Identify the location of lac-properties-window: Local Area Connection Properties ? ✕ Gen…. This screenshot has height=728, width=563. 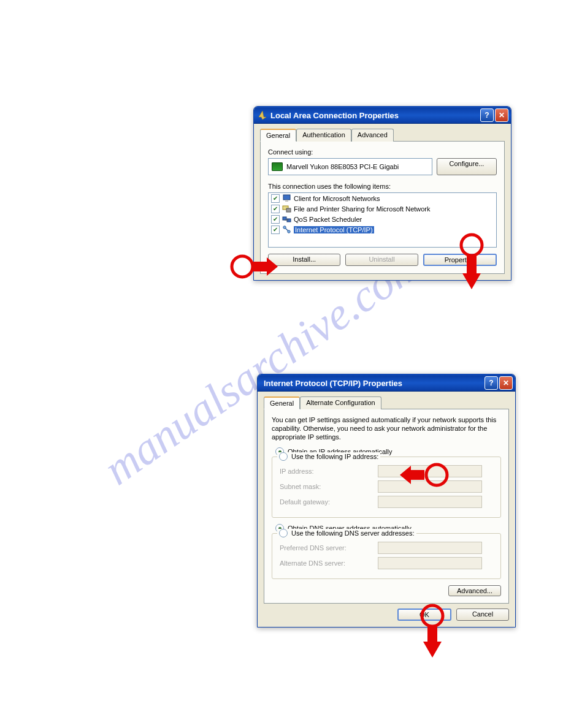
(383, 194).